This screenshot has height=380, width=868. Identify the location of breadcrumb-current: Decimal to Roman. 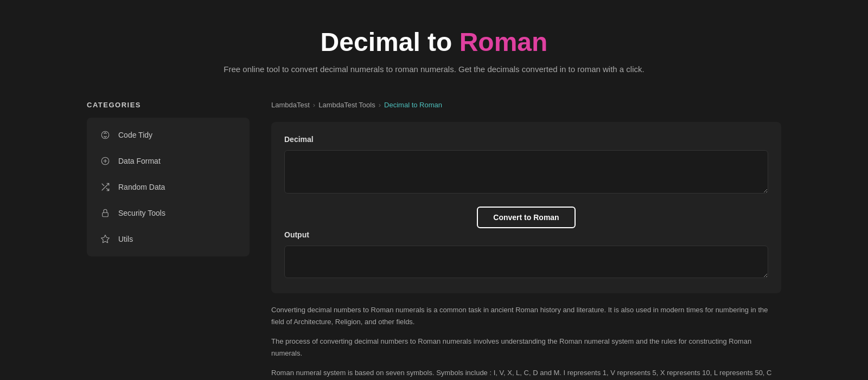
(413, 105).